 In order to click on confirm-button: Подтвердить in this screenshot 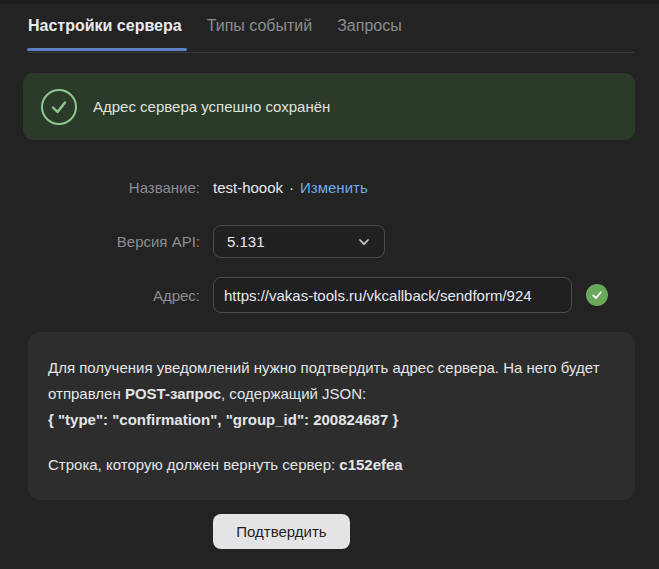, I will do `click(282, 532)`.